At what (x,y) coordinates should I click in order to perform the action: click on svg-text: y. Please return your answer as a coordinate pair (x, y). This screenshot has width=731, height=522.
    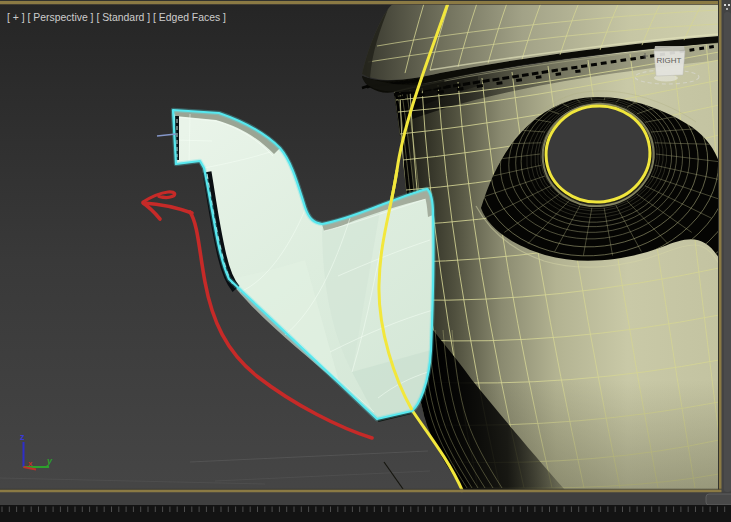
    Looking at the image, I should click on (50, 461).